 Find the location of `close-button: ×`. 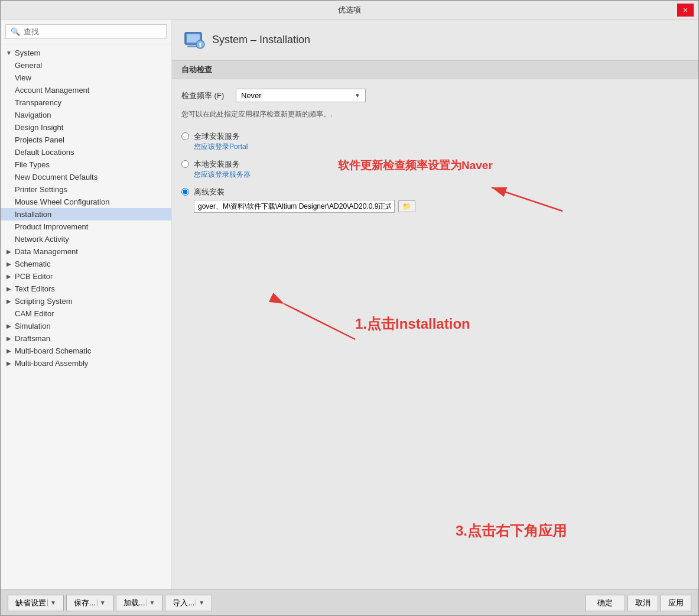

close-button: × is located at coordinates (685, 10).